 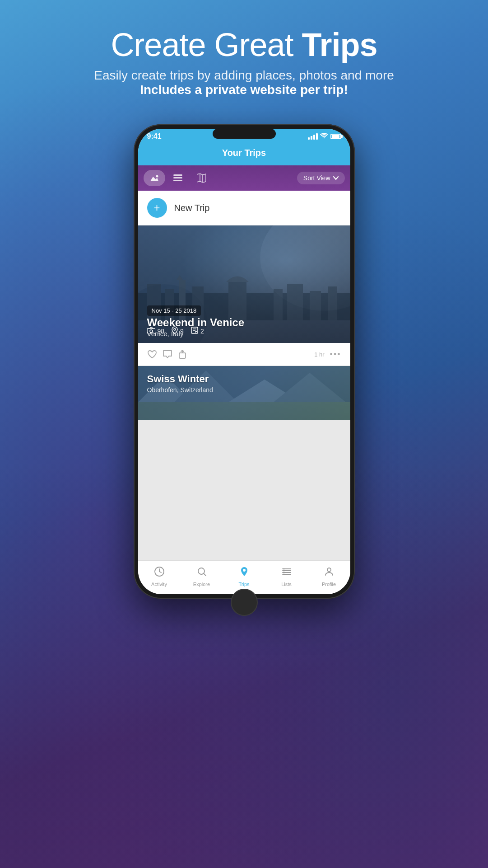 What do you see at coordinates (244, 83) in the screenshot?
I see `hero-subtitle: Easily create trips by adding places, ph…` at bounding box center [244, 83].